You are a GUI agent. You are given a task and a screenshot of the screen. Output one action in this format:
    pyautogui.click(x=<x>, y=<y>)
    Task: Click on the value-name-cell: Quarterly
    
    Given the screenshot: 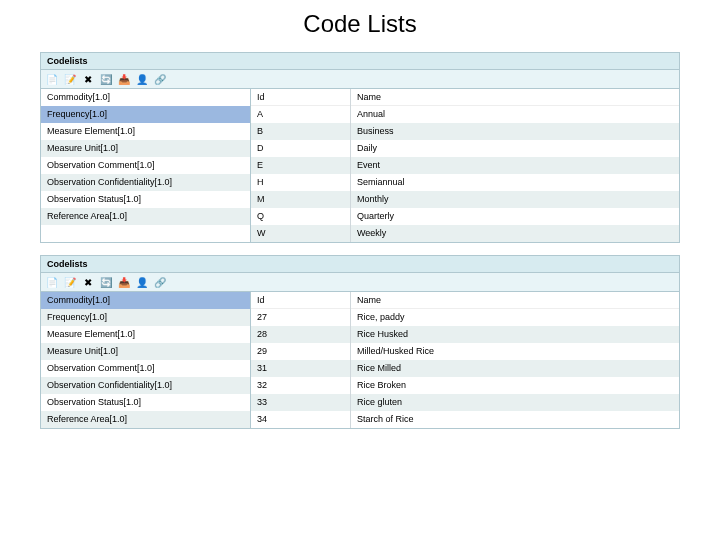 What is the action you would take?
    pyautogui.click(x=515, y=216)
    